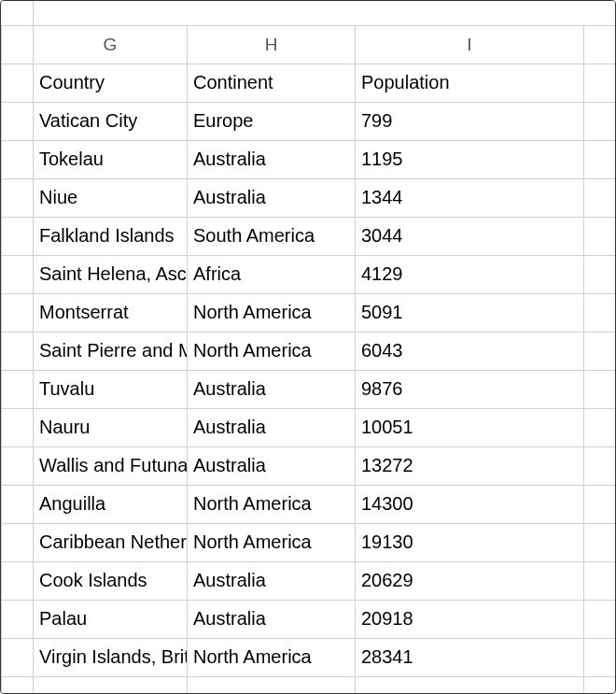  Describe the element at coordinates (310, 312) in the screenshot. I see `table-row: Montserrat North America 5091` at that location.